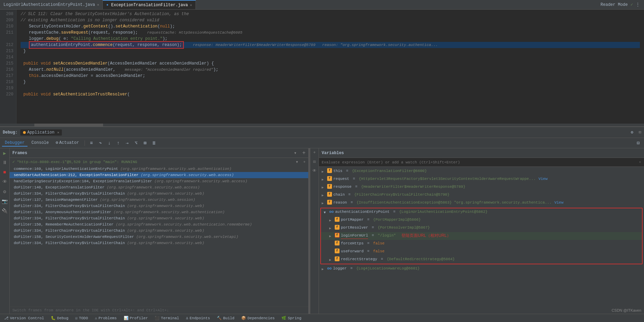 This screenshot has width=644, height=322. Describe the element at coordinates (159, 212) in the screenshot. I see `frame-item-7: doFilter:111, AnonymousAuthenticationFil…` at that location.